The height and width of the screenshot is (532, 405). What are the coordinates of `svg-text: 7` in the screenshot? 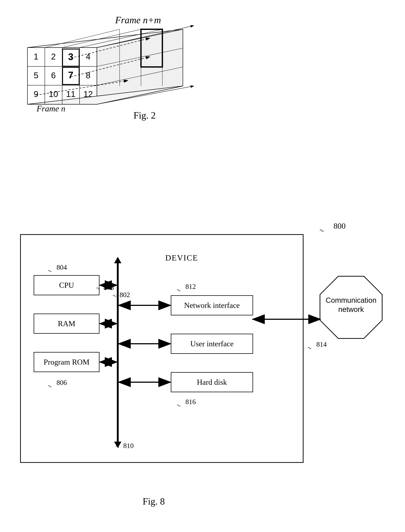 It's located at (71, 75).